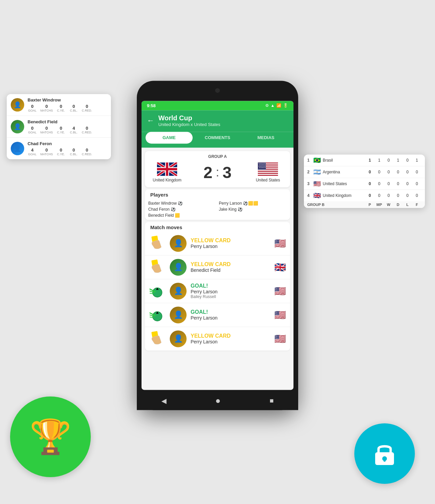 The height and width of the screenshot is (504, 435). I want to click on move-5-avatar: 👤, so click(178, 339).